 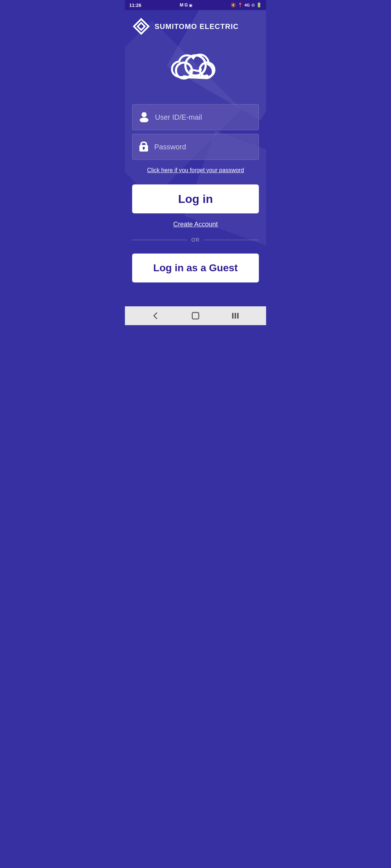 What do you see at coordinates (196, 26) in the screenshot?
I see `logo-area: SUMITOMO ELECTRIC` at bounding box center [196, 26].